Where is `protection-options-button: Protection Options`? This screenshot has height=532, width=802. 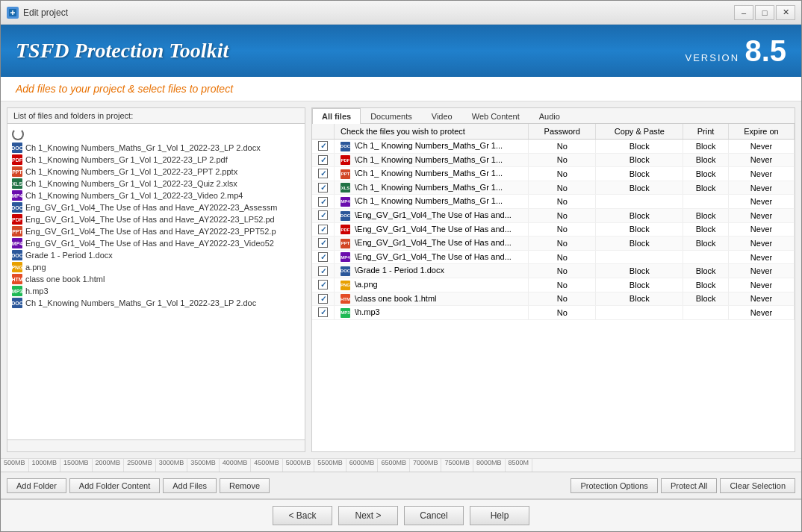 protection-options-button: Protection Options is located at coordinates (614, 486).